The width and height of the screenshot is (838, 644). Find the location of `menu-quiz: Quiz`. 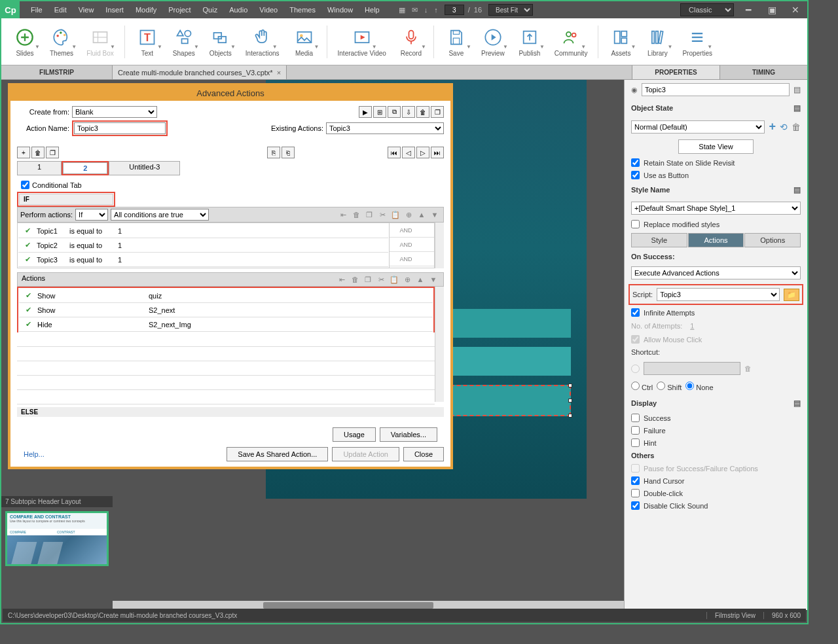

menu-quiz: Quiz is located at coordinates (211, 10).